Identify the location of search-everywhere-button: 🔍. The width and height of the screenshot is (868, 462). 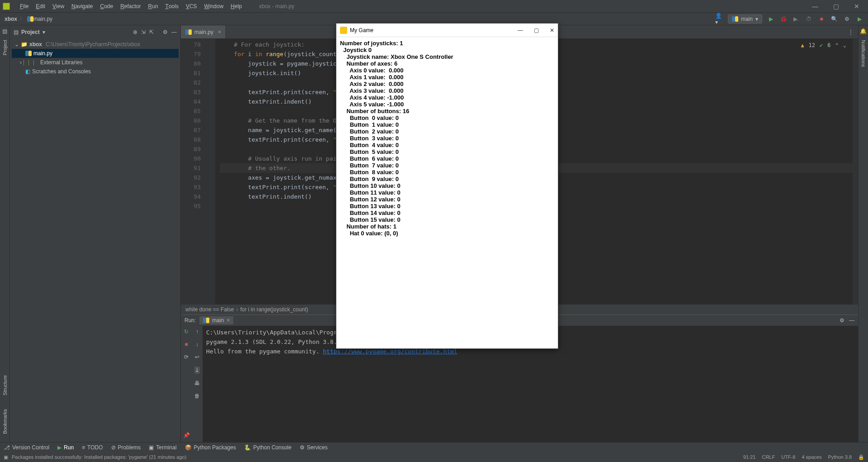
(834, 19).